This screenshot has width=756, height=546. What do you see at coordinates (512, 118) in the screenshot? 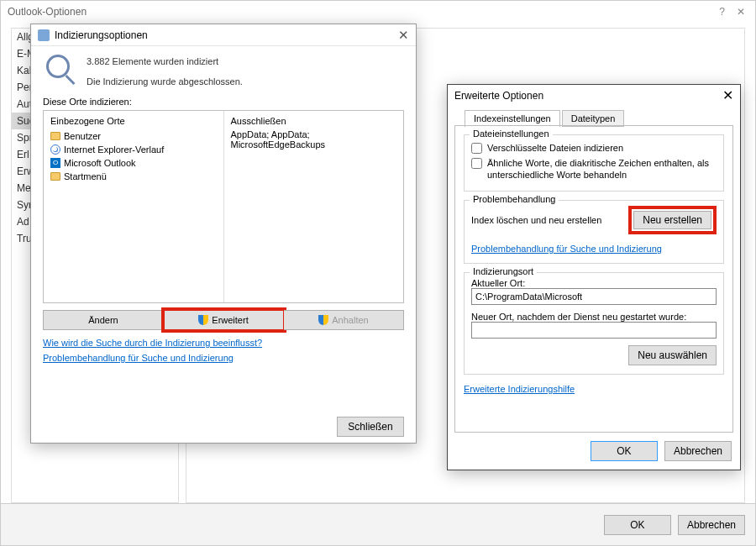
I see `tab-index-settings: Indexeinstellungen` at bounding box center [512, 118].